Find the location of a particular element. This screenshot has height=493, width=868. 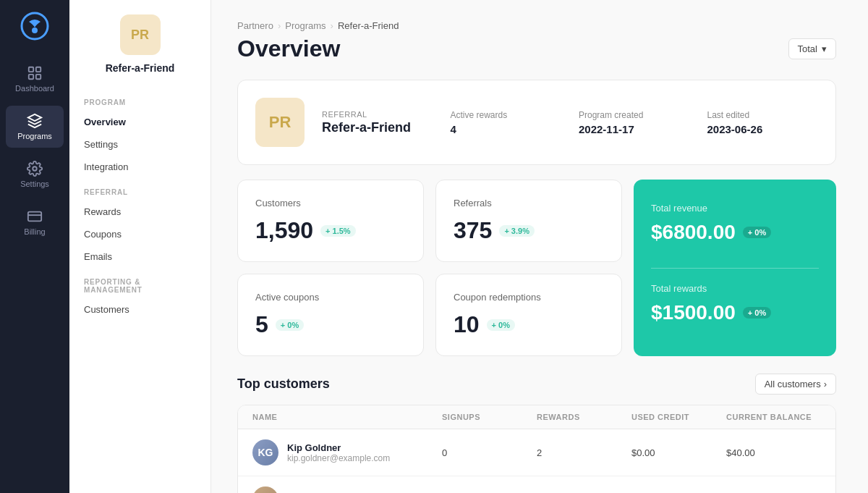

teal-rewards-value: $1500.00 is located at coordinates (693, 313).